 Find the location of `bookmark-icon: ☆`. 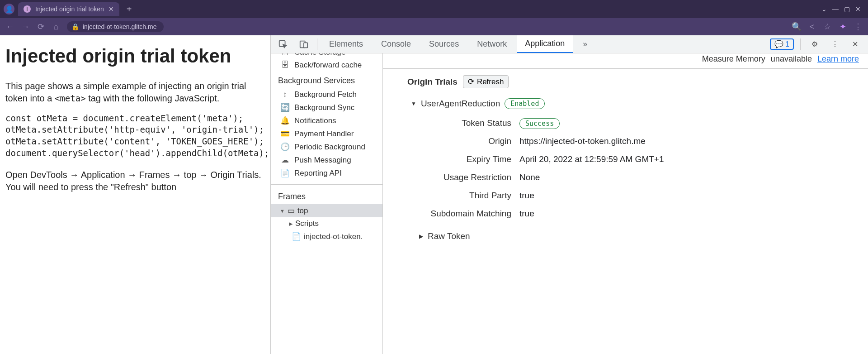

bookmark-icon: ☆ is located at coordinates (827, 27).